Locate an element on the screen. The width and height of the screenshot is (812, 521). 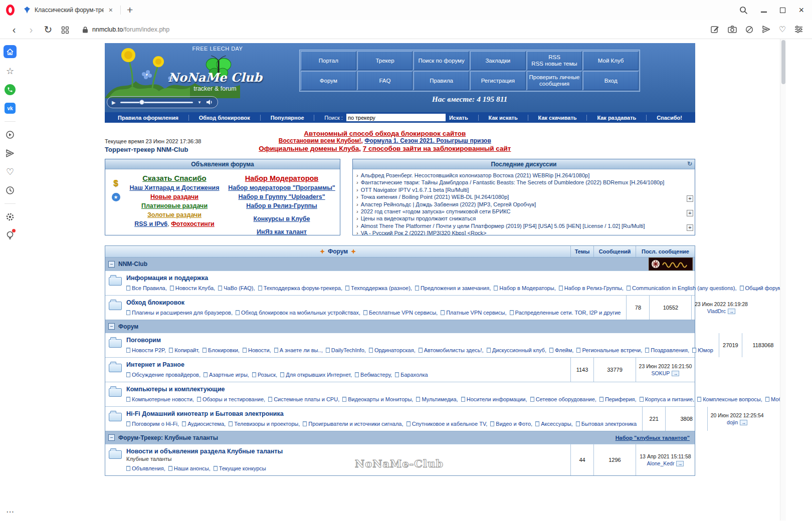
search-icon is located at coordinates (744, 10).